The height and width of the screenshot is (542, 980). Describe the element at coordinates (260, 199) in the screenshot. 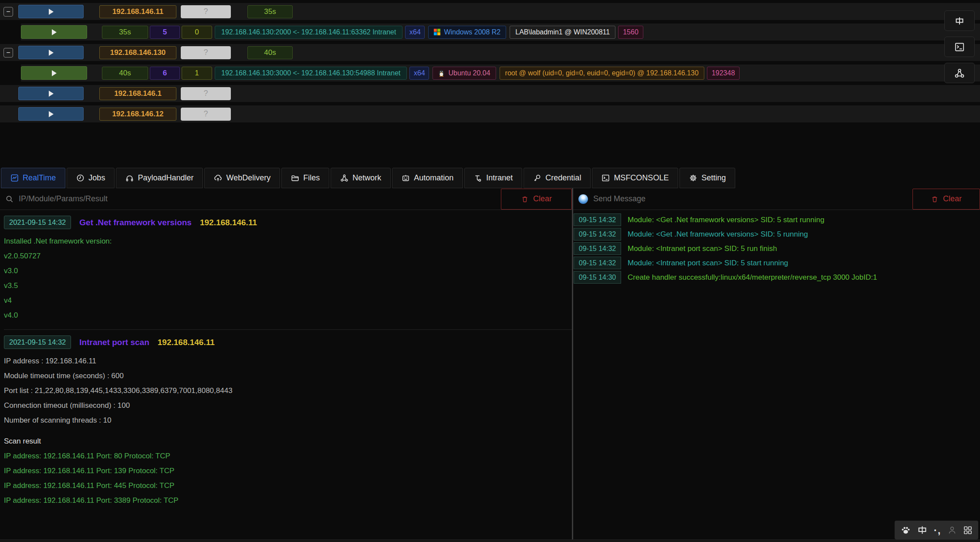

I see `search-input` at that location.